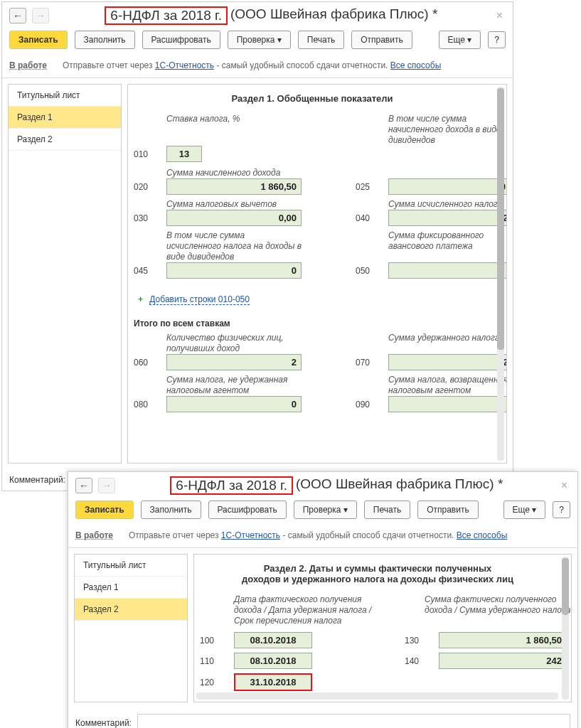  What do you see at coordinates (234, 385) in the screenshot?
I see `label-080: Сумма налога, не удержанная налоговым аг…` at bounding box center [234, 385].